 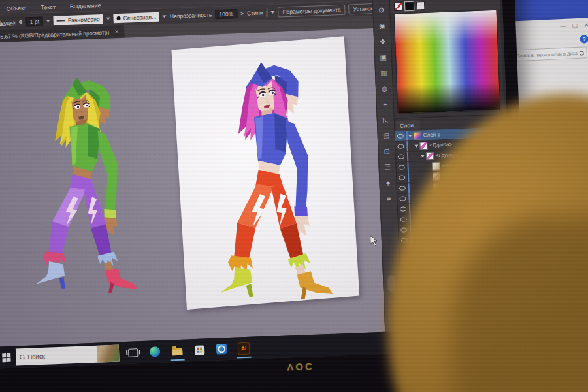 I want to click on opacity-label: Непрозрачность, so click(x=191, y=15).